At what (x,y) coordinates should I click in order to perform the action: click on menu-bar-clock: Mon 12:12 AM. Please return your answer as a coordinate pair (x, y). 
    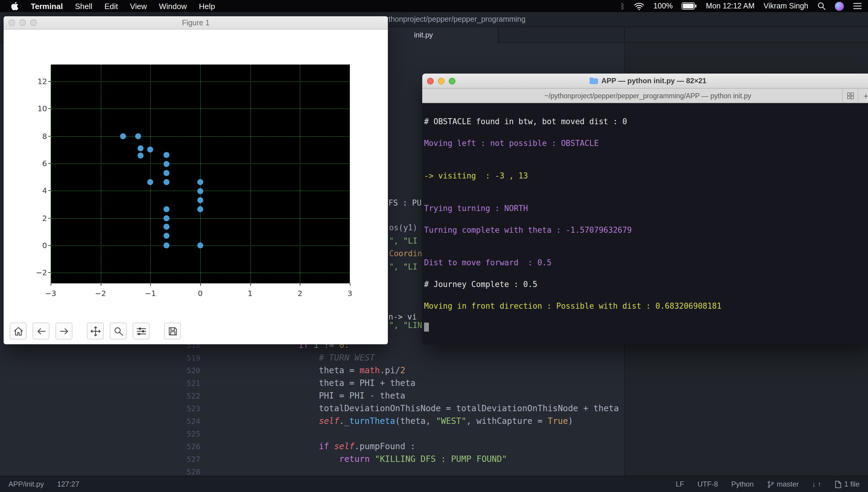
    Looking at the image, I should click on (730, 6).